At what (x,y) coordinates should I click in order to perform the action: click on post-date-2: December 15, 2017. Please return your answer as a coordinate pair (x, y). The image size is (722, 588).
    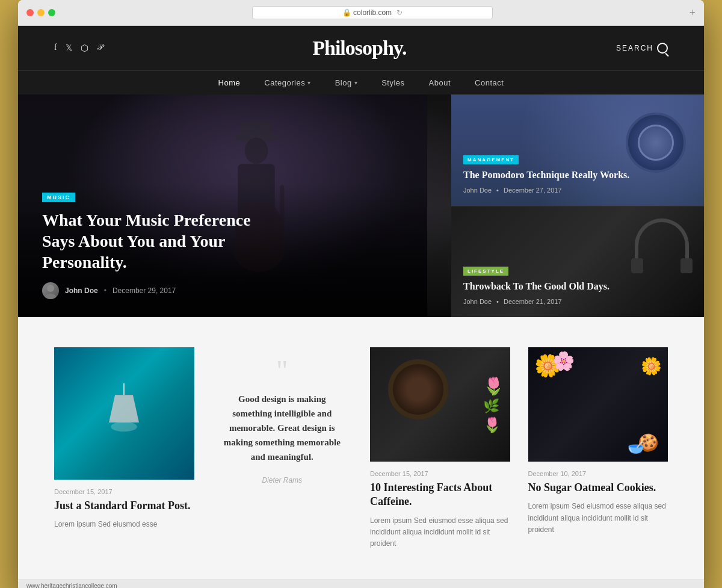
    Looking at the image, I should click on (440, 474).